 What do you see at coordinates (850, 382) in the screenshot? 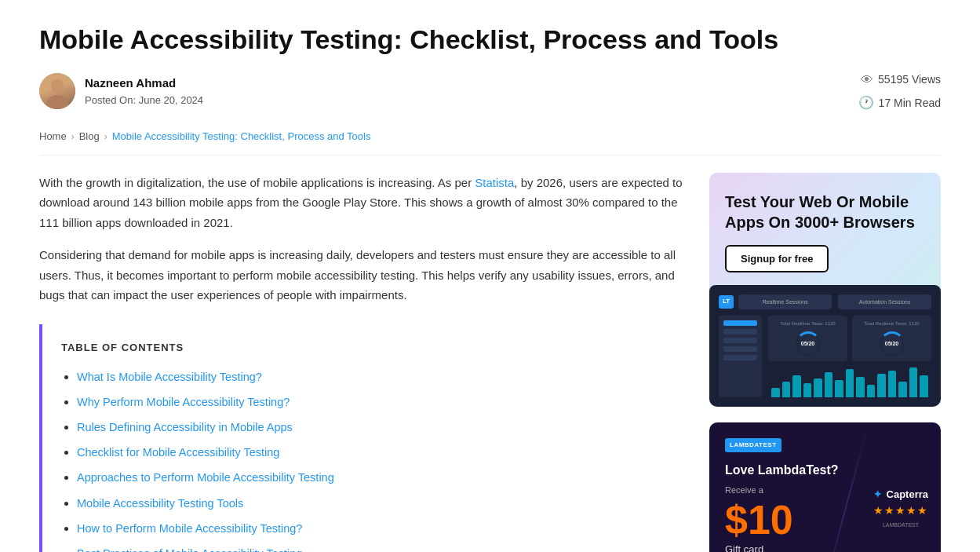
I see `dashboard-bars` at bounding box center [850, 382].